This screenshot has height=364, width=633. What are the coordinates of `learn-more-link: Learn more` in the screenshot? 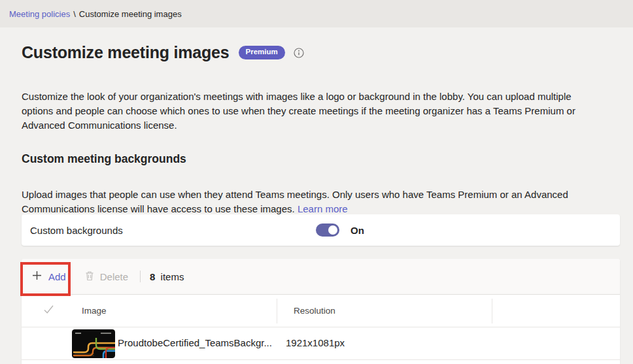 It's located at (323, 209).